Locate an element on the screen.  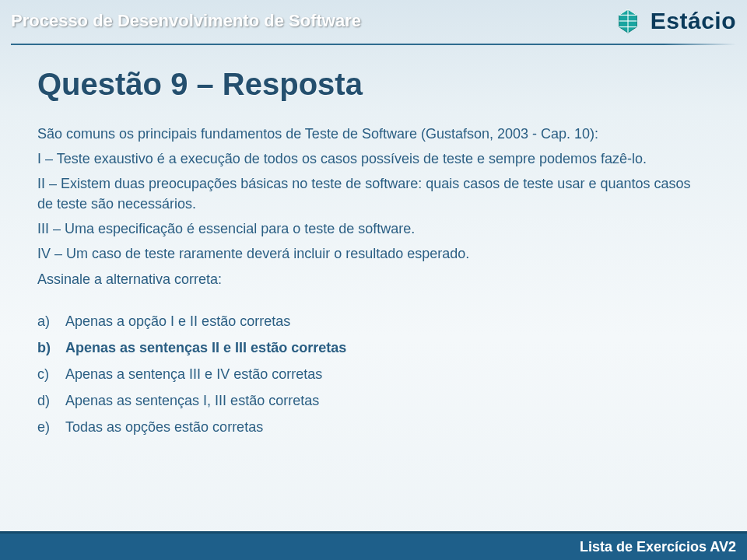
option-text: Apenas a sentença III e IV estão correta… is located at coordinates (388, 374).